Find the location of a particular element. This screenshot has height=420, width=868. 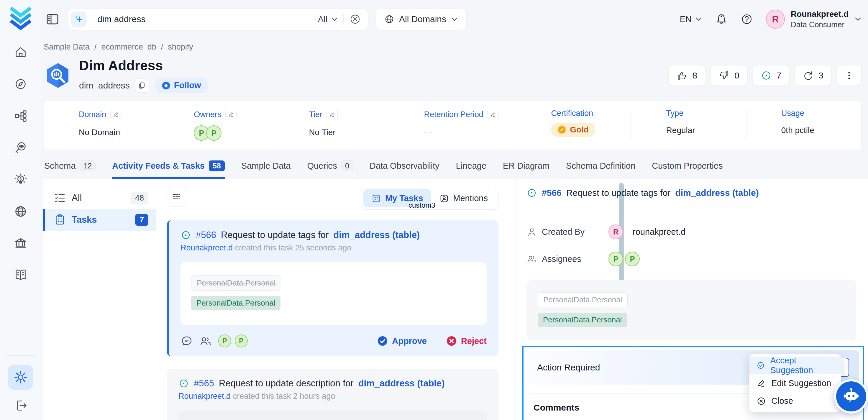

language-label: EN is located at coordinates (686, 20).